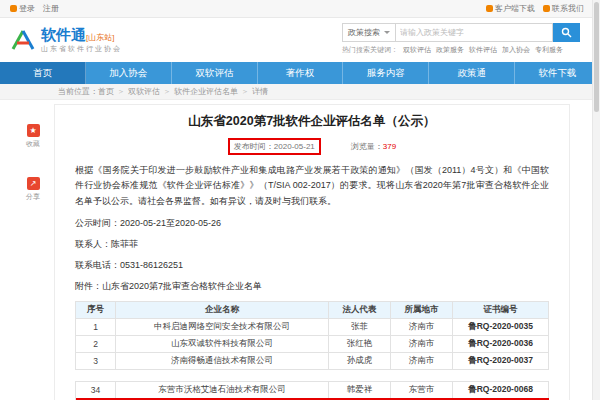  I want to click on city: 东营市, so click(422, 390).